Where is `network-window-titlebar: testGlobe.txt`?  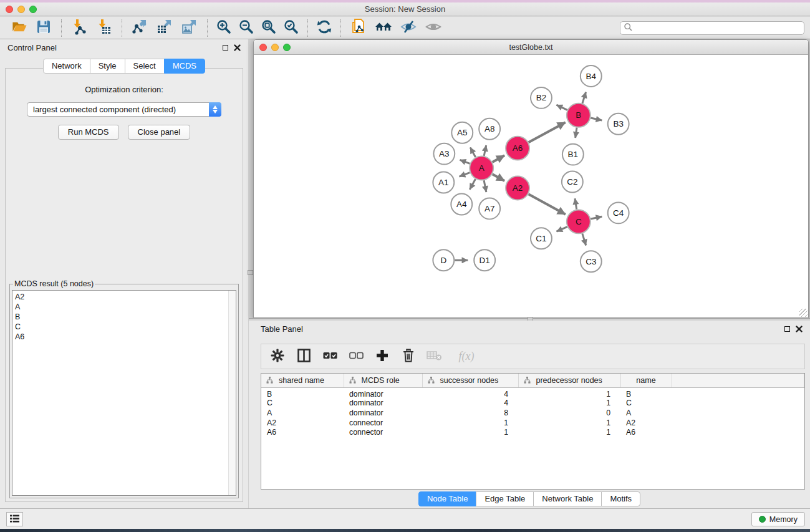 network-window-titlebar: testGlobe.txt is located at coordinates (531, 47).